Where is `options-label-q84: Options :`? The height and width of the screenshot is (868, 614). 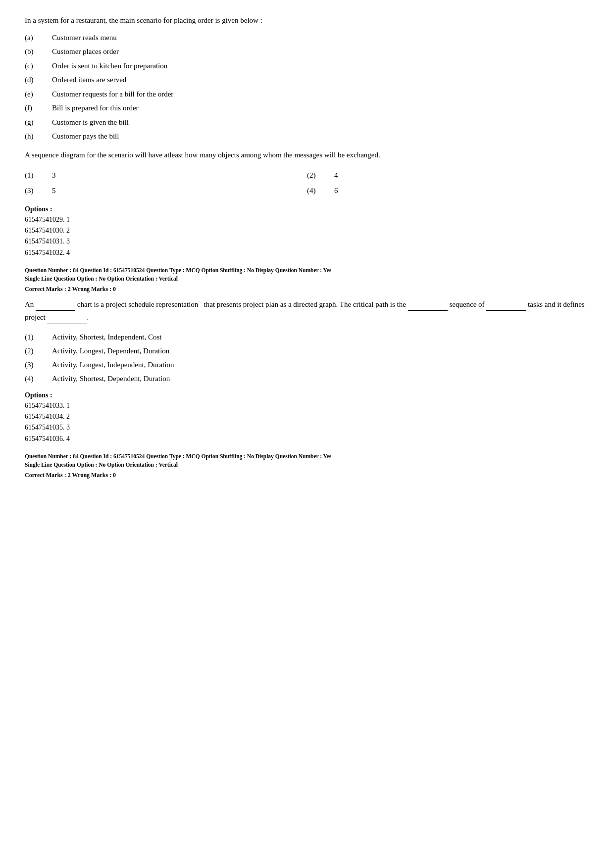
options-label-q84: Options : is located at coordinates (307, 395).